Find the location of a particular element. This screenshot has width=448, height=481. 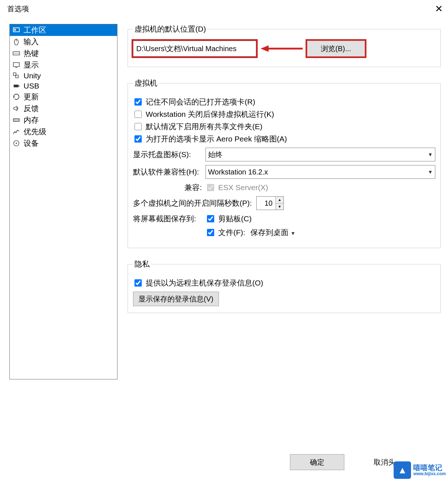

sidebar-item-label: 设备 is located at coordinates (31, 143).